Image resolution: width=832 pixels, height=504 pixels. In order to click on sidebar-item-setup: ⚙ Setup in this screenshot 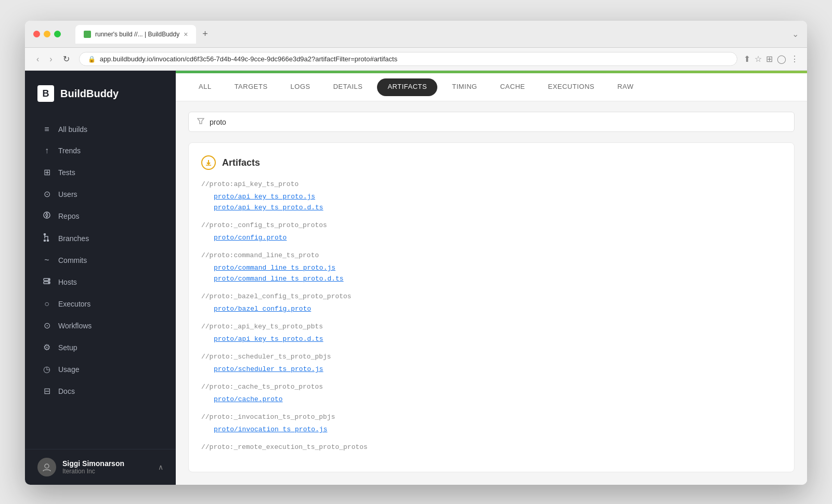, I will do `click(100, 347)`.